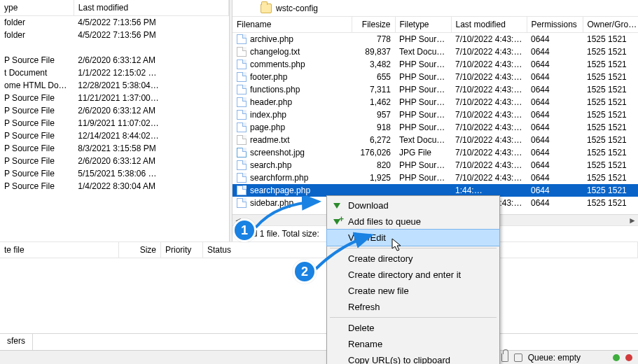 The image size is (638, 364). Describe the element at coordinates (489, 25) in the screenshot. I see `col-lastmodified: Last modified` at that location.